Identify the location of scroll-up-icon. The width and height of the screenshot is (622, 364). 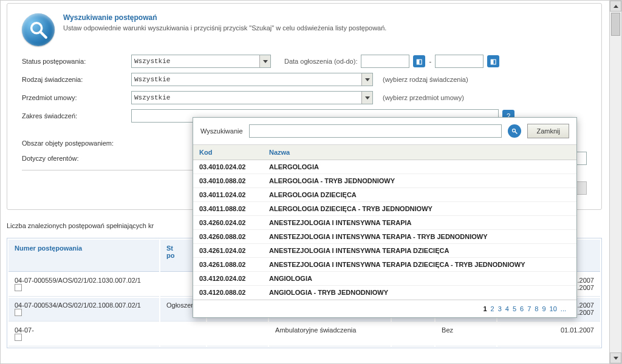
(616, 6).